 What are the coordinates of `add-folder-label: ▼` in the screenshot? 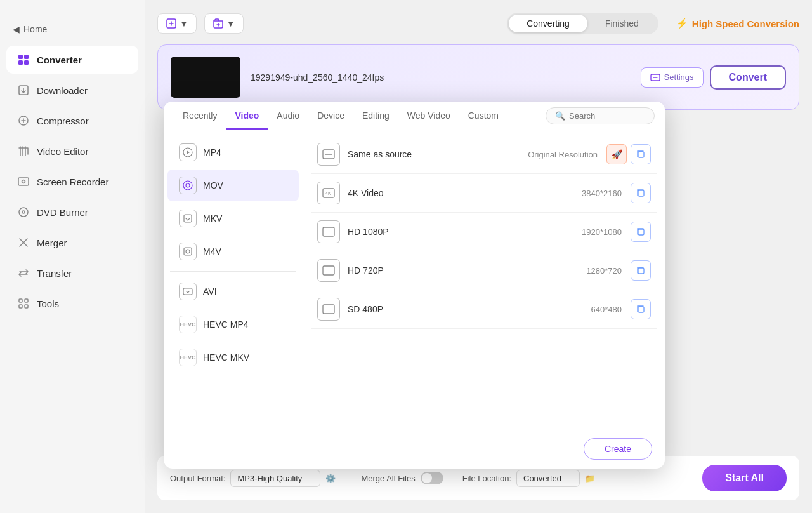 It's located at (231, 23).